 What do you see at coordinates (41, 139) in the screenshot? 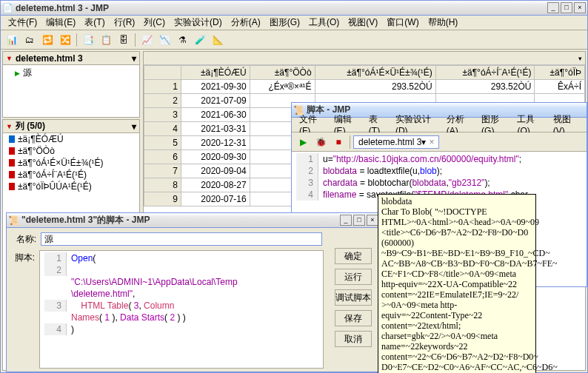
I see `column-item-label: ±ä¡¶ÈÓÆÚ` at bounding box center [41, 139].